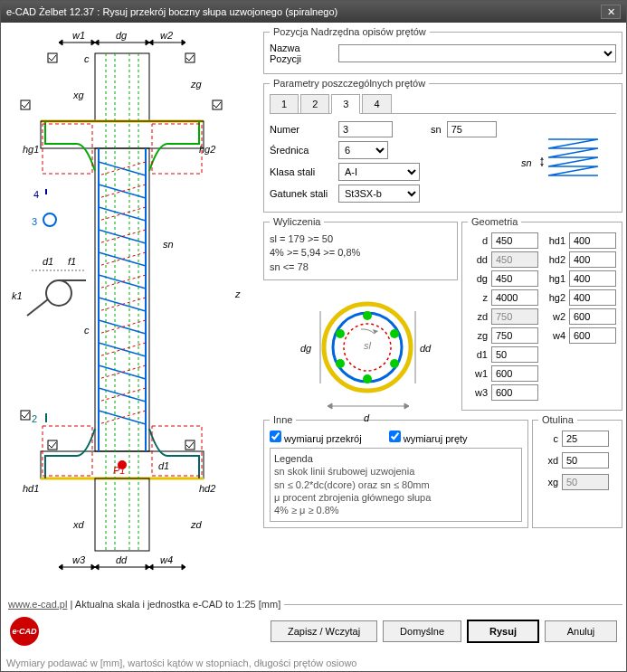  What do you see at coordinates (443, 51) in the screenshot?
I see `position-group: Pozycja Nadrzędna opisów prętów Nazwa Po…` at bounding box center [443, 51].